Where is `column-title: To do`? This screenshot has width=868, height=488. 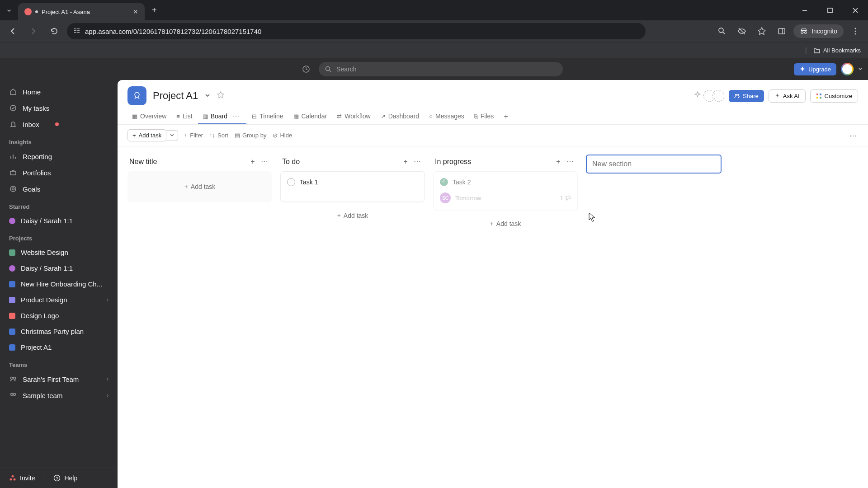 column-title: To do is located at coordinates (341, 162).